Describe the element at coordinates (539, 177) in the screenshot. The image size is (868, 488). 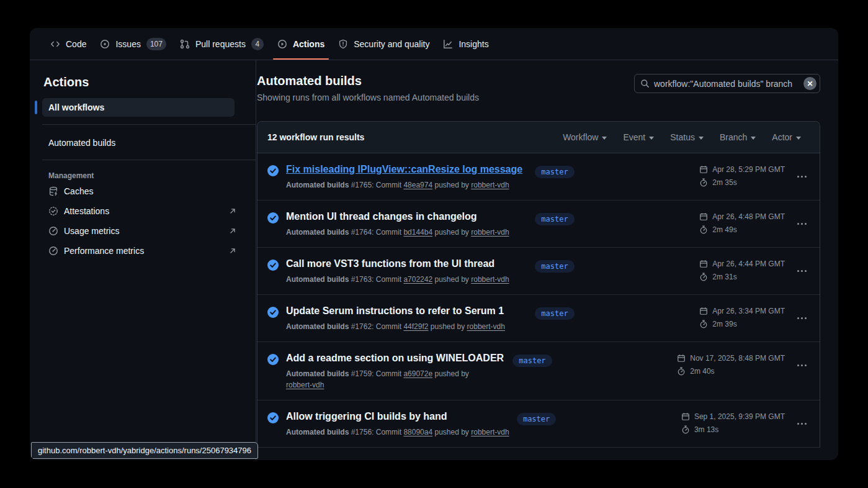
I see `workflow-run-row: Fix misleading IPlugView::canResize log …` at that location.